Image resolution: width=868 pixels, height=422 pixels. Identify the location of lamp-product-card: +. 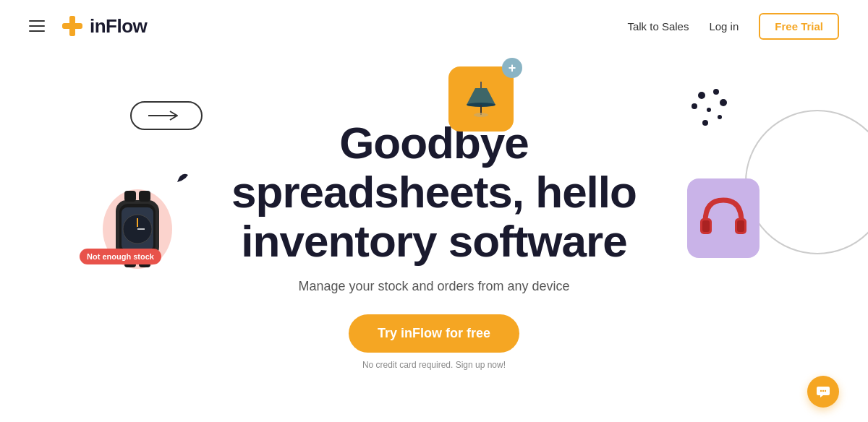
(481, 99).